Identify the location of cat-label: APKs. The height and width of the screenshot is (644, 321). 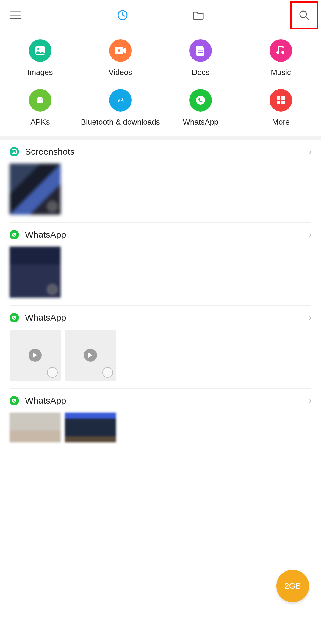
(40, 122).